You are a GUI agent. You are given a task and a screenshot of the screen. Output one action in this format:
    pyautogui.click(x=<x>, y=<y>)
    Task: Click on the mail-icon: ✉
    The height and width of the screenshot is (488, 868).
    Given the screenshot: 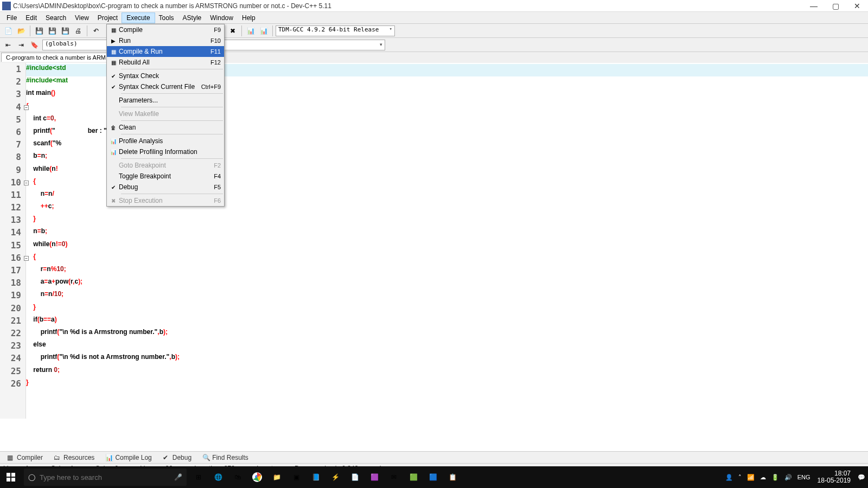 What is the action you would take?
    pyautogui.click(x=394, y=477)
    